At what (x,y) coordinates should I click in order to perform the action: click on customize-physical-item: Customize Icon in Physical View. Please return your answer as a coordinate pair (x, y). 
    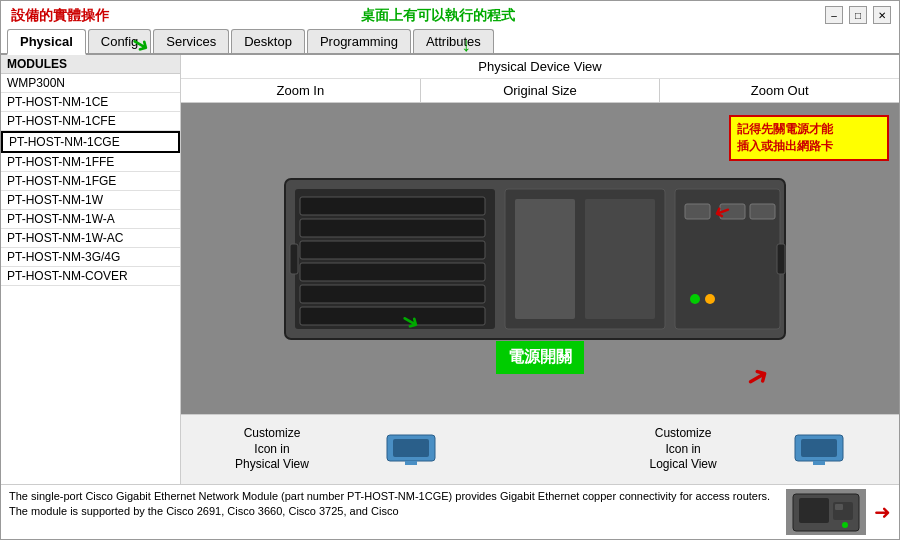
    Looking at the image, I should click on (272, 450).